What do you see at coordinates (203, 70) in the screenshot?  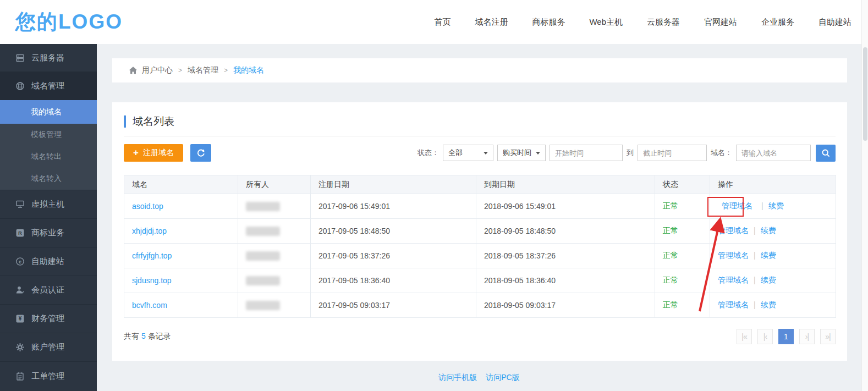 I see `breadcrumb-domain-management: 域名管理` at bounding box center [203, 70].